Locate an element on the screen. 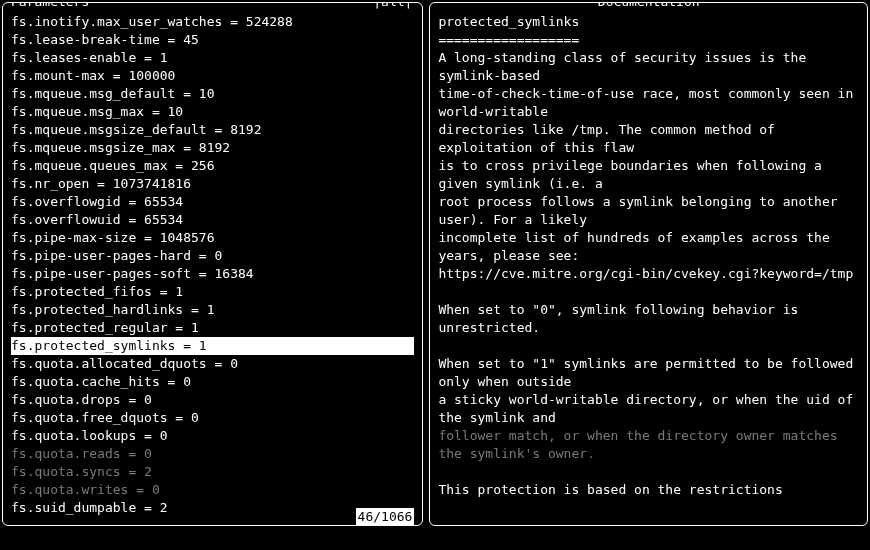 The image size is (870, 550). doc-line: A long-standing class of security issues… is located at coordinates (648, 67).